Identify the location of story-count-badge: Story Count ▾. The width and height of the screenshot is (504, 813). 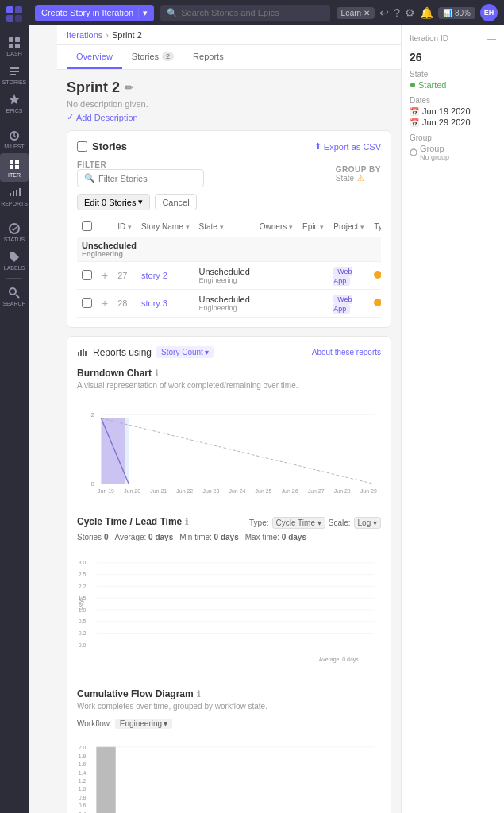
(185, 353).